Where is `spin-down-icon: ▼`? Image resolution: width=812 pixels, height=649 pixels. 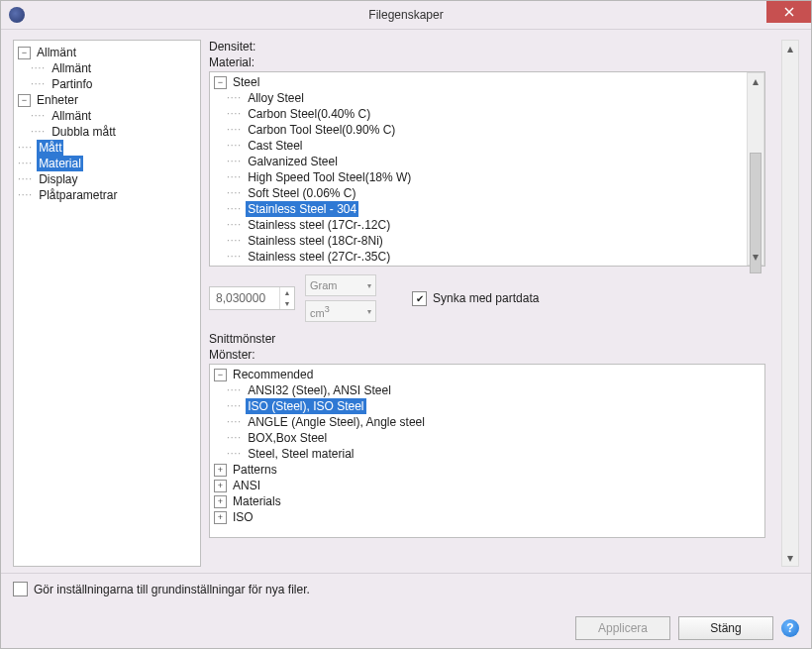 spin-down-icon: ▼ is located at coordinates (287, 303).